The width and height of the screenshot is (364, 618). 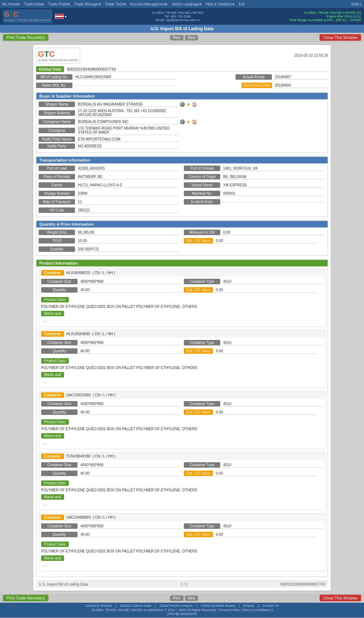 What do you see at coordinates (55, 300) in the screenshot?
I see `product-desc-button-0: Product Desc` at bounding box center [55, 300].